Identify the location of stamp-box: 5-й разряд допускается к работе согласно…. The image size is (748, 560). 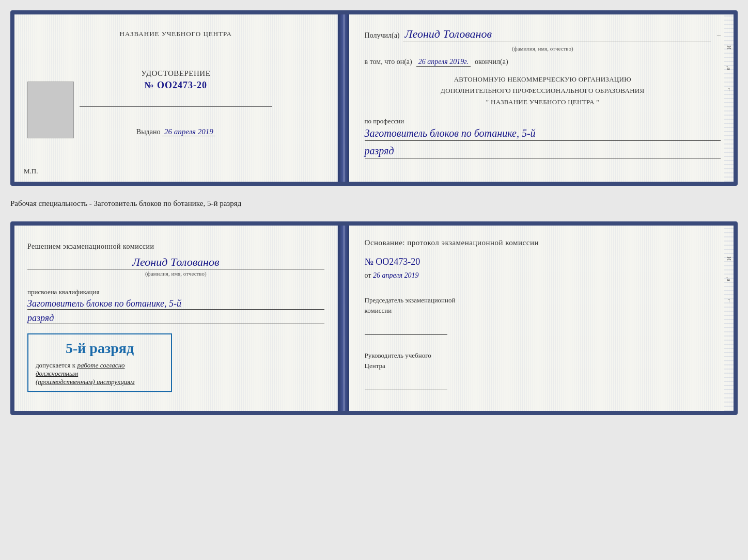
(100, 363).